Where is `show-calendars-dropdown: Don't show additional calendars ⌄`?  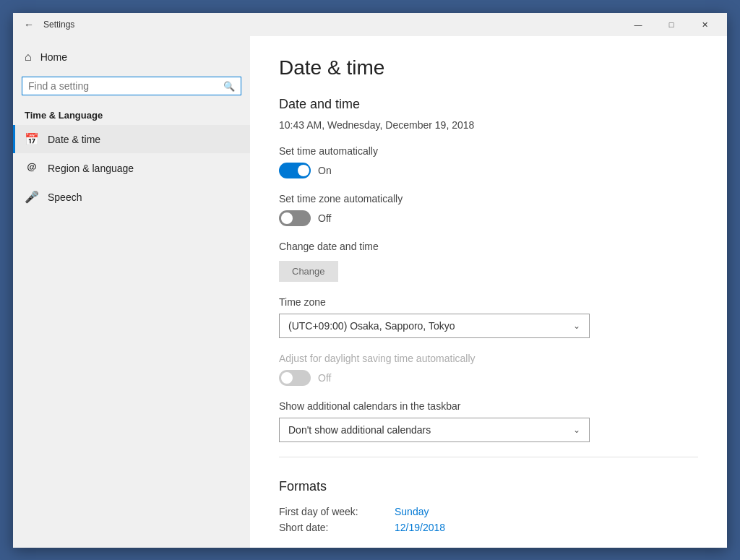
show-calendars-dropdown: Don't show additional calendars ⌄ is located at coordinates (434, 430).